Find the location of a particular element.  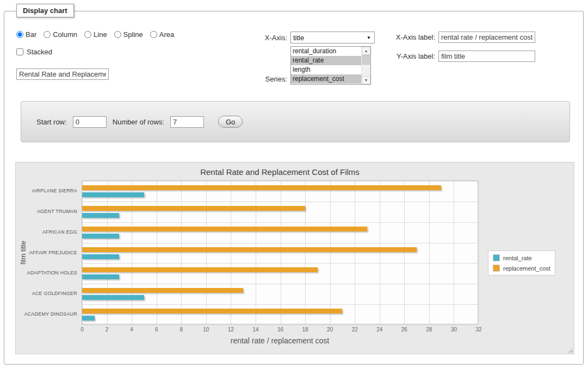

y-axis-label-row: Y-Axis label: is located at coordinates (461, 57).